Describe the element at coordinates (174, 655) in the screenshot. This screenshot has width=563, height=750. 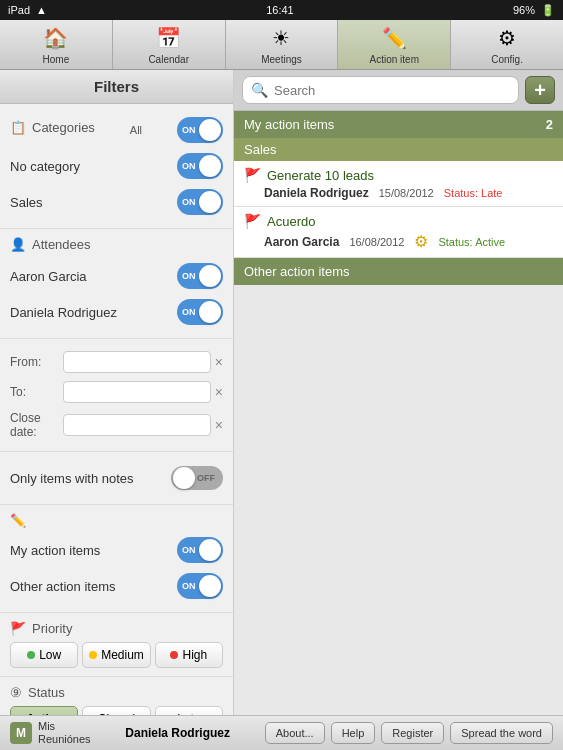
I see `high-dot` at that location.